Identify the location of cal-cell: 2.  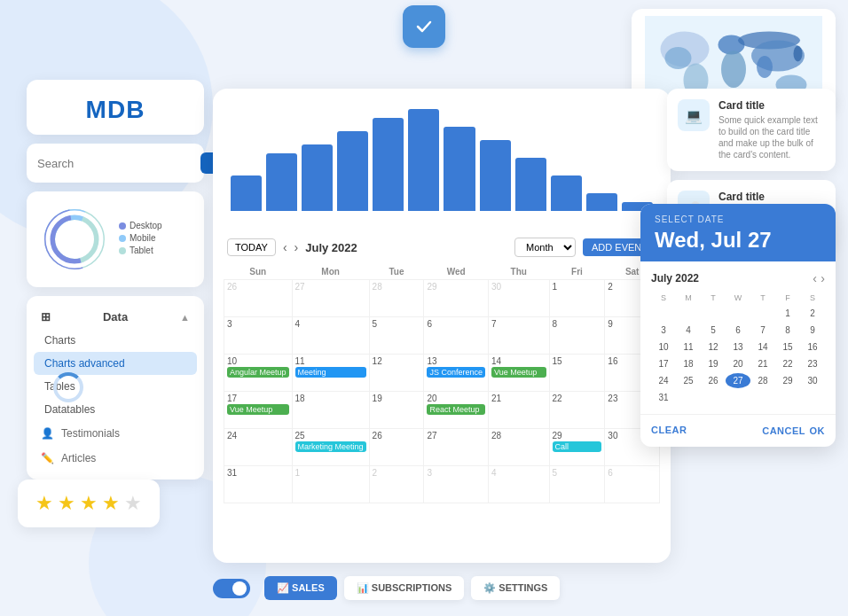
(397, 485).